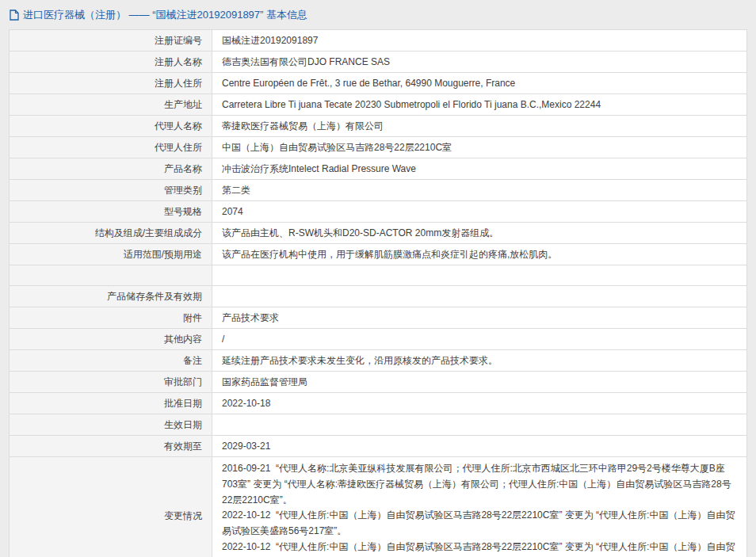 The width and height of the screenshot is (756, 557). What do you see at coordinates (111, 425) in the screenshot?
I see `row-label: 生效日期` at bounding box center [111, 425].